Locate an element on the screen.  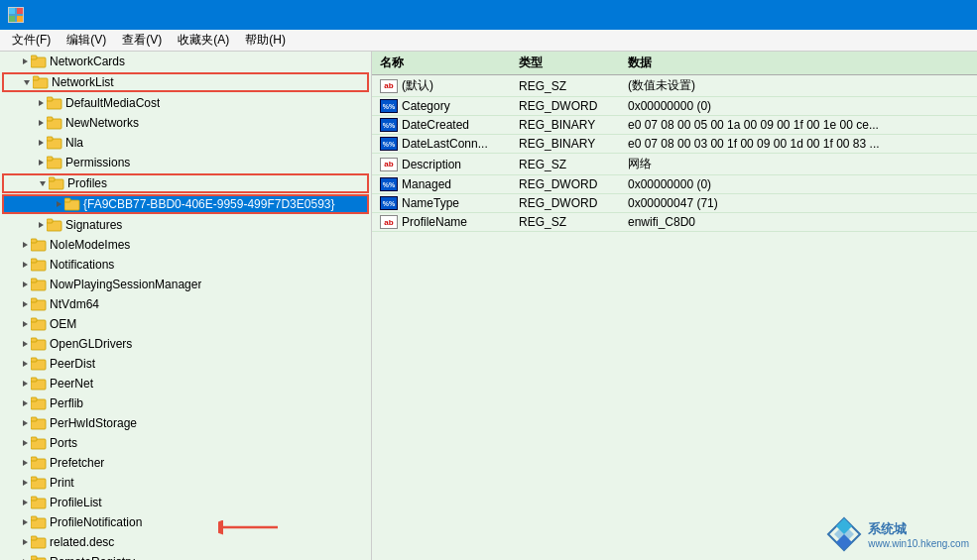
tree-node-remoteregistry: RemoteRegistry is located at coordinates (185, 556).